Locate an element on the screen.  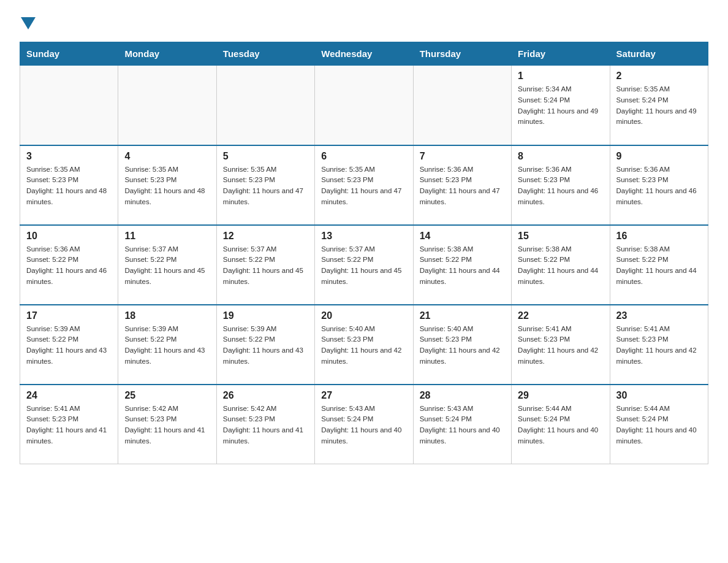
day-number: 16 is located at coordinates (659, 236).